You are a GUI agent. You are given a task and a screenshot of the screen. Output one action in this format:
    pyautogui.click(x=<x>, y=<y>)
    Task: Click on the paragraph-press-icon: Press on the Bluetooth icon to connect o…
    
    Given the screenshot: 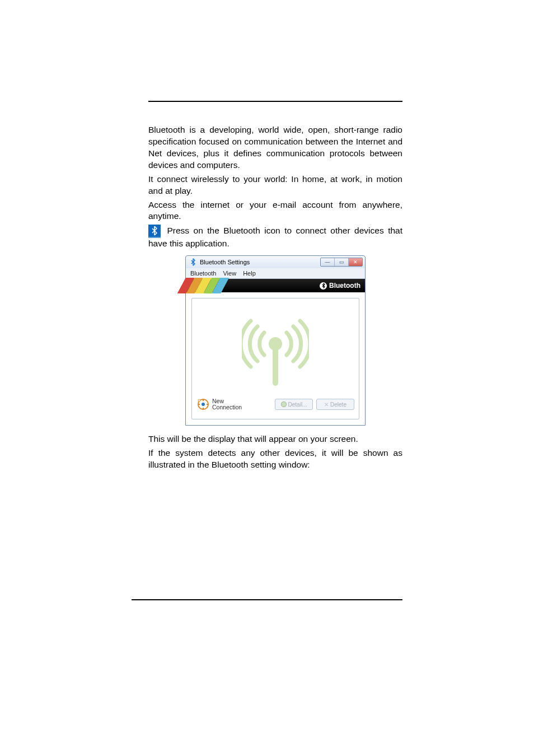 What is the action you would take?
    pyautogui.click(x=275, y=237)
    